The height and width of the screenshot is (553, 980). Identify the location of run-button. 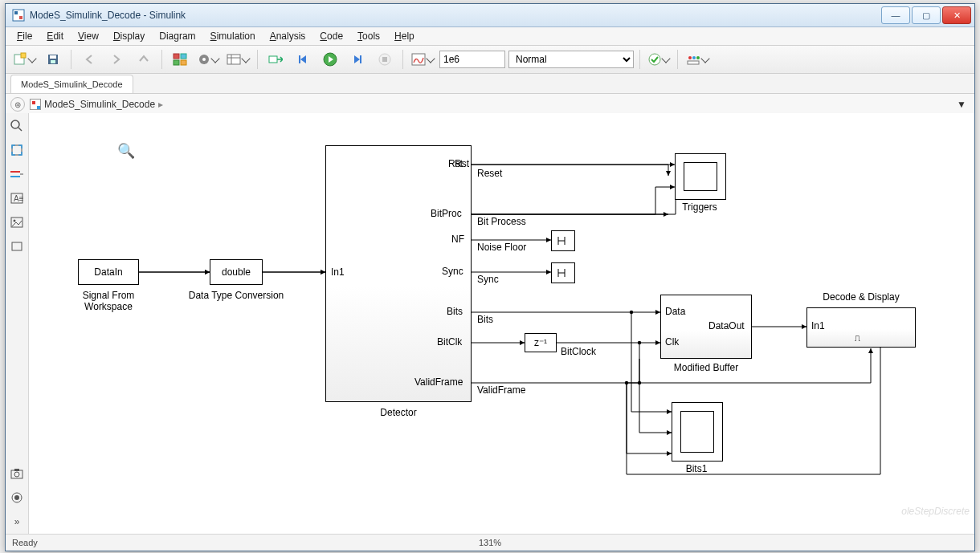
(330, 59).